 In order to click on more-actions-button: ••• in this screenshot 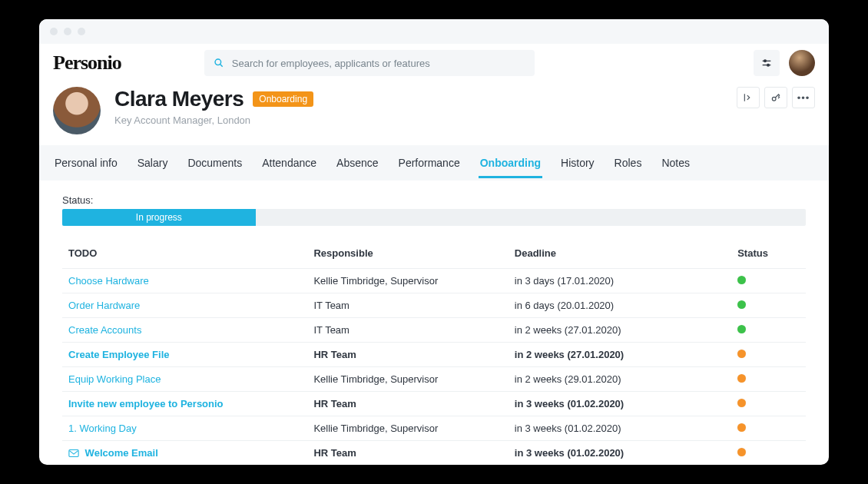, I will do `click(803, 98)`.